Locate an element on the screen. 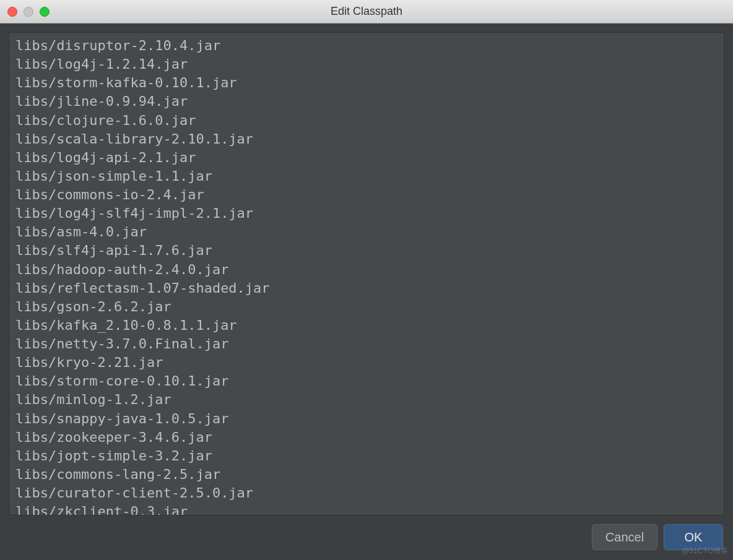 This screenshot has height=560, width=733. classpath-item: libs/log4j-api-2.1.jar is located at coordinates (366, 158).